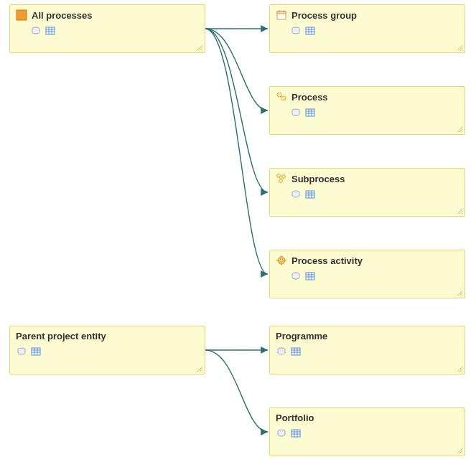 The image size is (476, 462). Describe the element at coordinates (62, 16) in the screenshot. I see `node-title: All processes` at that location.